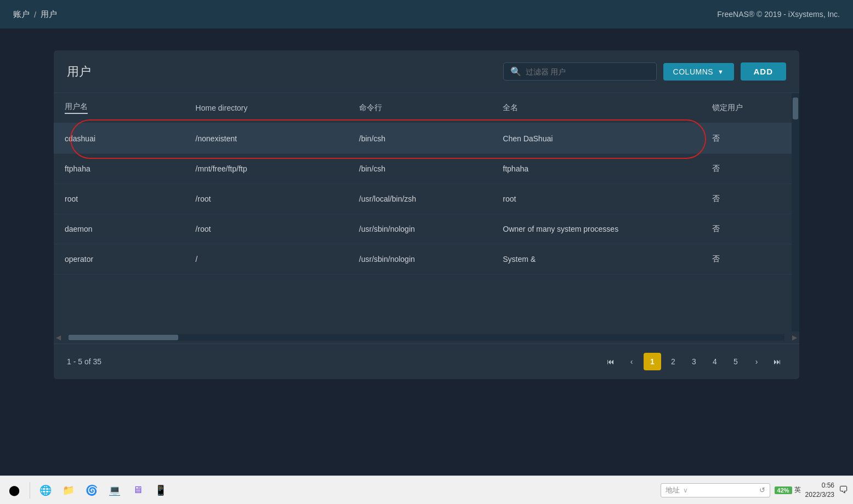  Describe the element at coordinates (673, 490) in the screenshot. I see `address-label: 地址` at that location.